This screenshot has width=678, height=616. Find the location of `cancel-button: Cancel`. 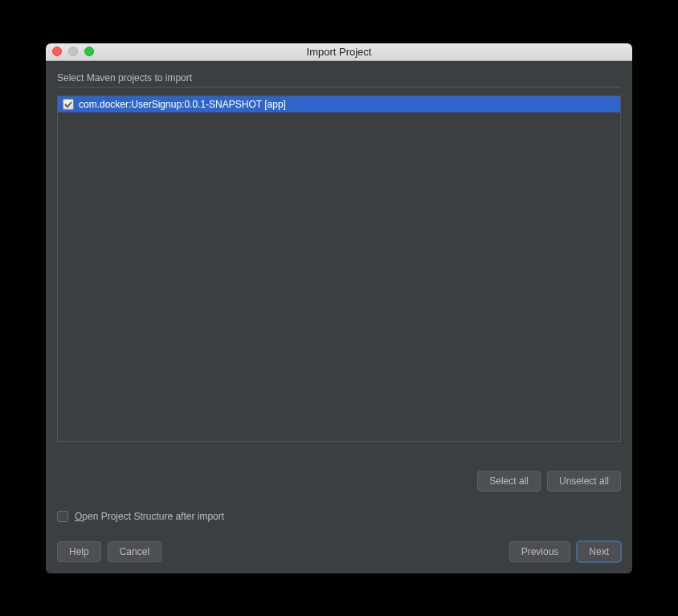

cancel-button: Cancel is located at coordinates (135, 552).